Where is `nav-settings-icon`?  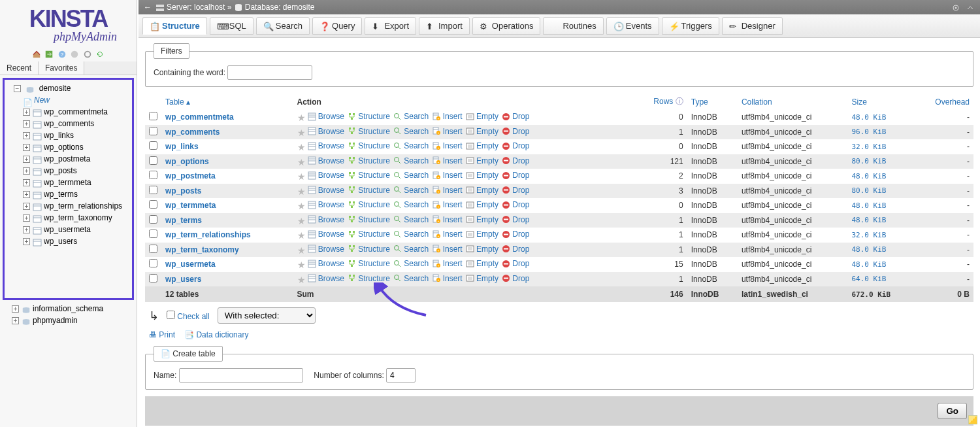 nav-settings-icon is located at coordinates (88, 54).